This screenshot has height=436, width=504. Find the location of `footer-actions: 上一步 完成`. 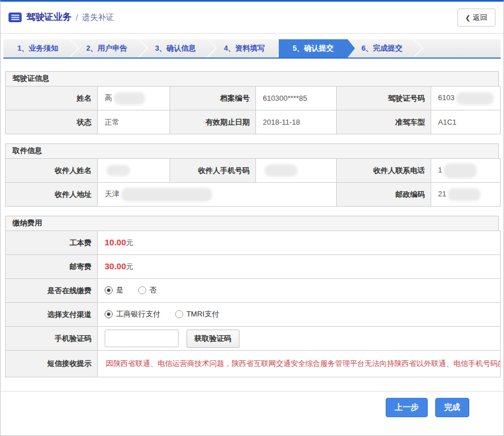

footer-actions: 上一步 完成 is located at coordinates (252, 404).